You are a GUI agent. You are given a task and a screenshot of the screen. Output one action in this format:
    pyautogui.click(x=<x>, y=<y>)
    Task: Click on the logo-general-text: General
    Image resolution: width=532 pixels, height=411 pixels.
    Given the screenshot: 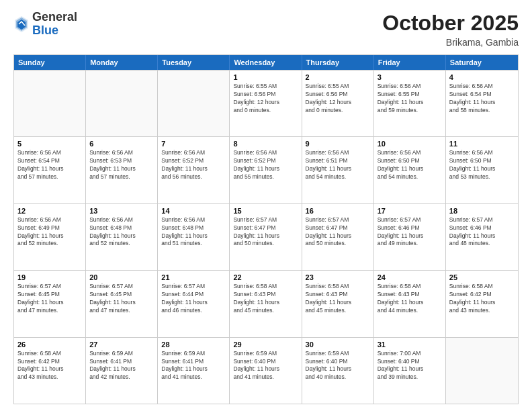 What is the action you would take?
    pyautogui.click(x=55, y=17)
    